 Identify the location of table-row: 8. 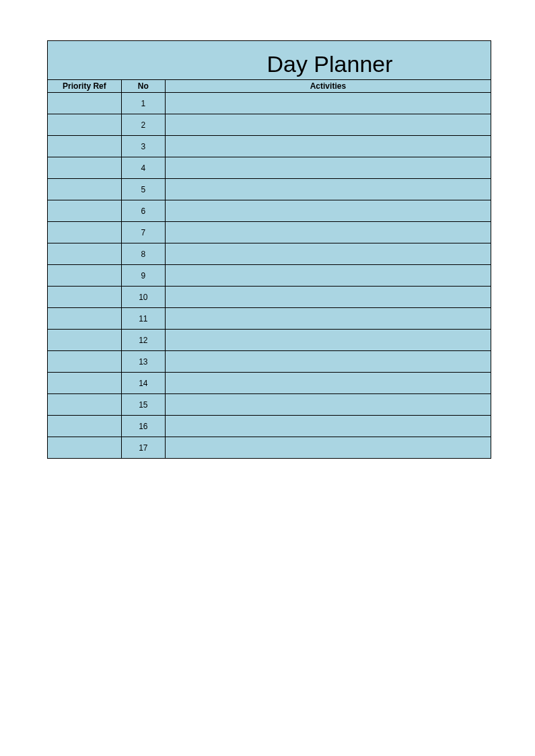
(269, 254).